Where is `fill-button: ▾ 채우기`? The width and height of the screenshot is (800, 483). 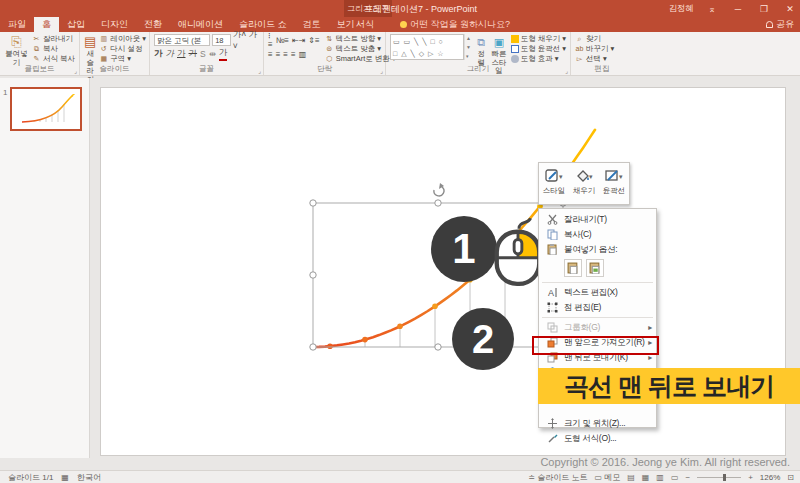
fill-button: ▾ 채우기 is located at coordinates (584, 184).